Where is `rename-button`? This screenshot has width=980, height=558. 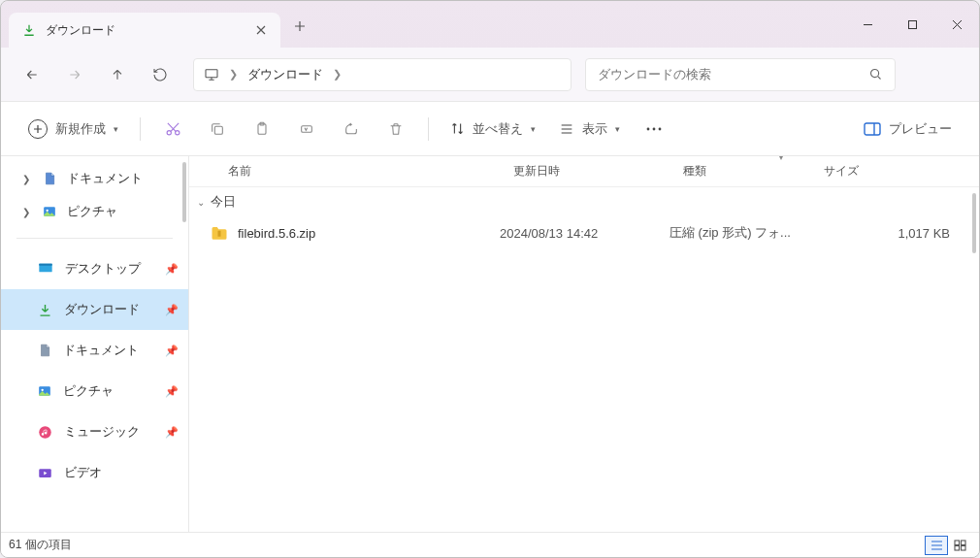 rename-button is located at coordinates (307, 129).